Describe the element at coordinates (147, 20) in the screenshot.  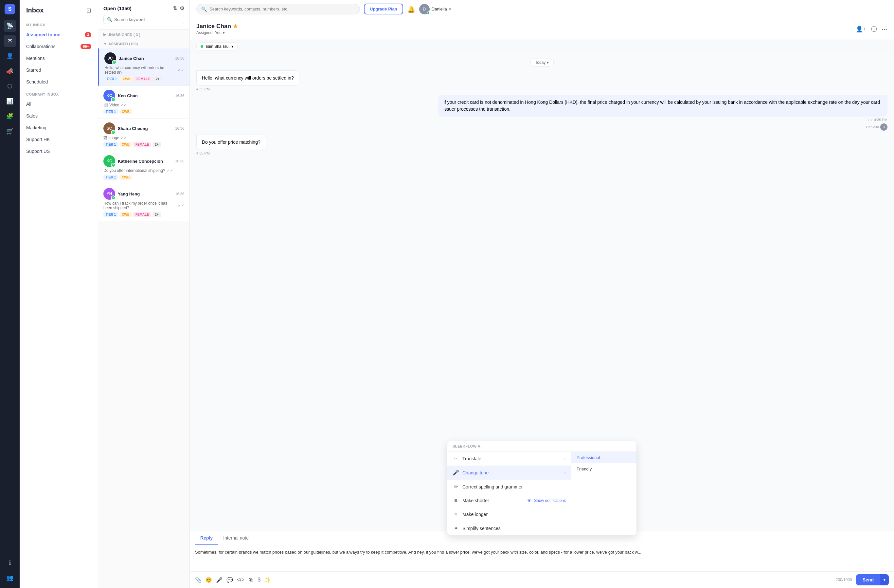
I see `conv-search-input` at that location.